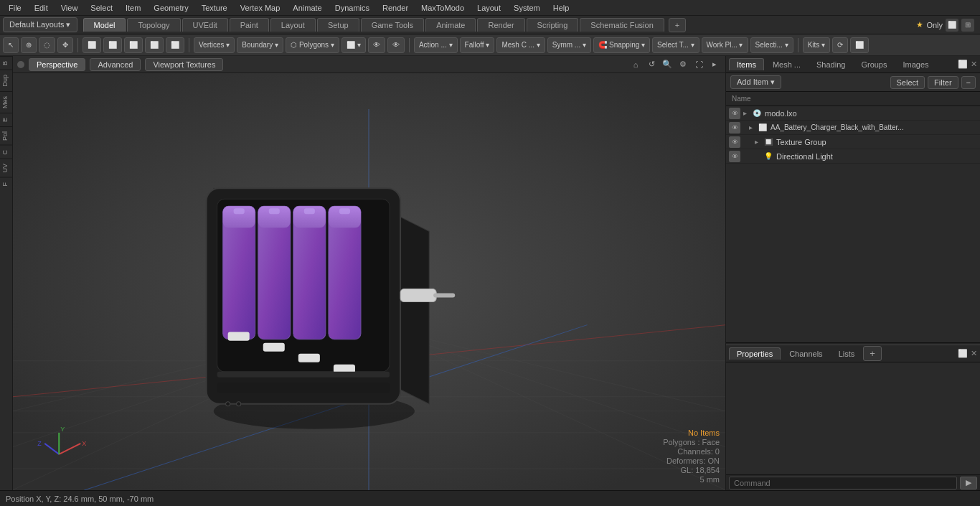  What do you see at coordinates (339, 24) in the screenshot?
I see `tab-setup: Setup` at bounding box center [339, 24].